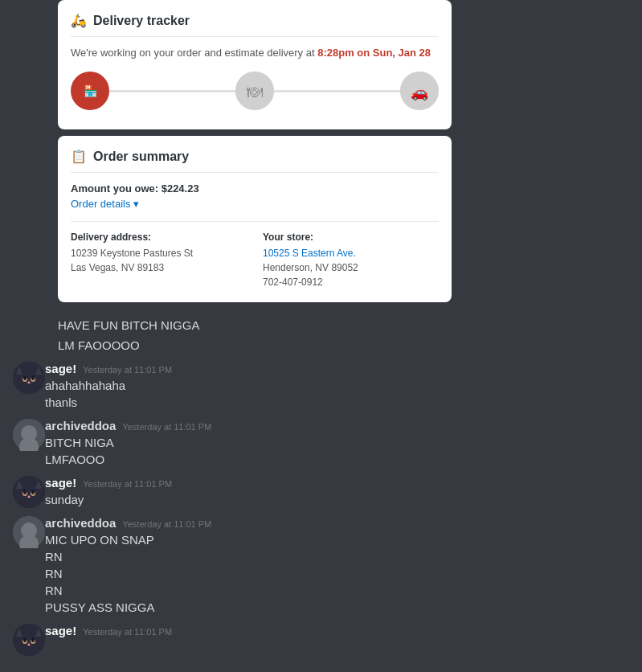 The image size is (642, 672). What do you see at coordinates (167, 427) in the screenshot?
I see `timestamp-archived-1: Yesterday at 11:01 PM` at bounding box center [167, 427].